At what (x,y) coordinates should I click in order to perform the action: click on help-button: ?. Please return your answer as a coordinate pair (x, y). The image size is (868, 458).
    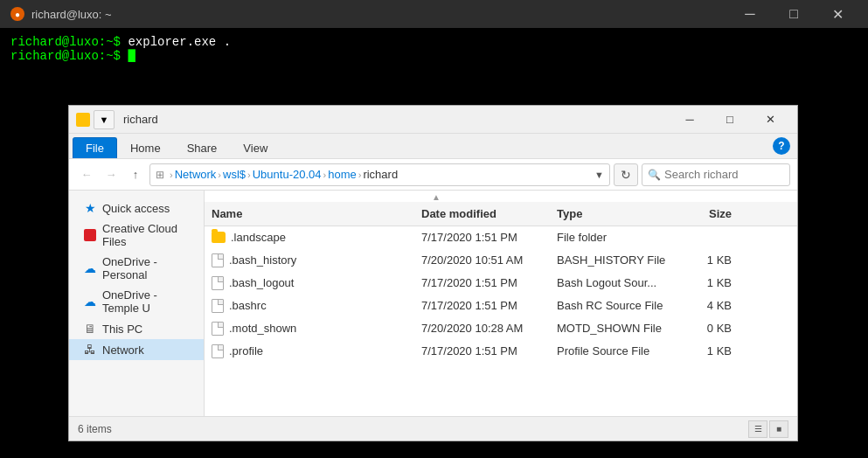
    Looking at the image, I should click on (781, 146).